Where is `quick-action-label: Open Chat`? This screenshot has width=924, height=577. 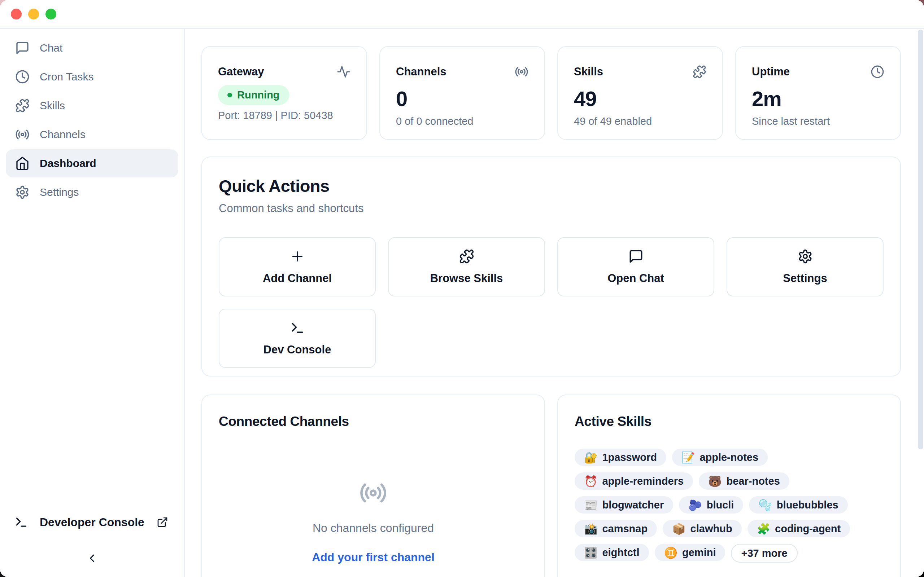 quick-action-label: Open Chat is located at coordinates (636, 279).